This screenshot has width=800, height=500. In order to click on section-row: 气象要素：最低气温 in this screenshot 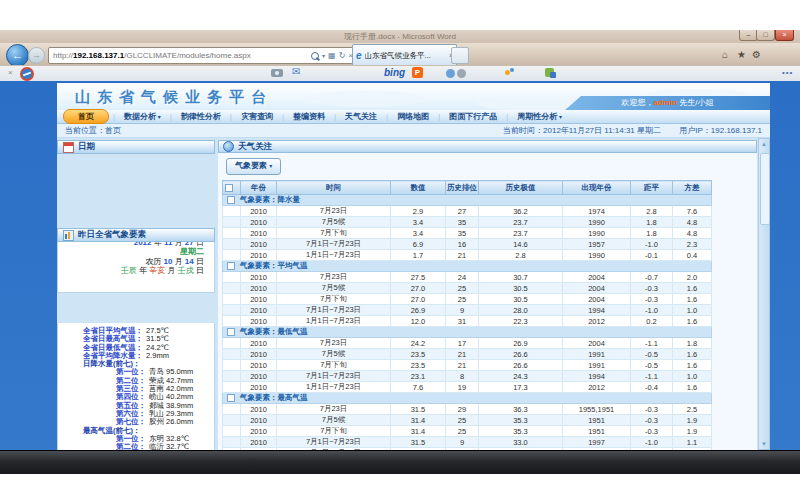, I will do `click(468, 332)`.